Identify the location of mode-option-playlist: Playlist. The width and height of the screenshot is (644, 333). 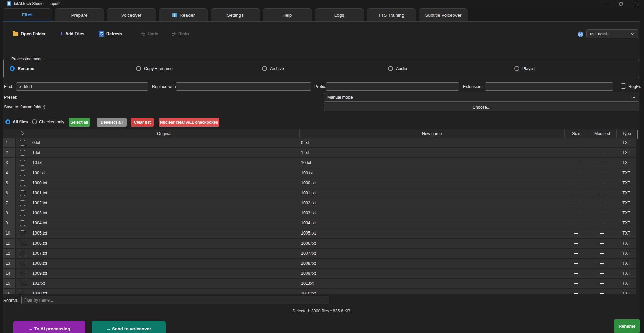
(525, 68).